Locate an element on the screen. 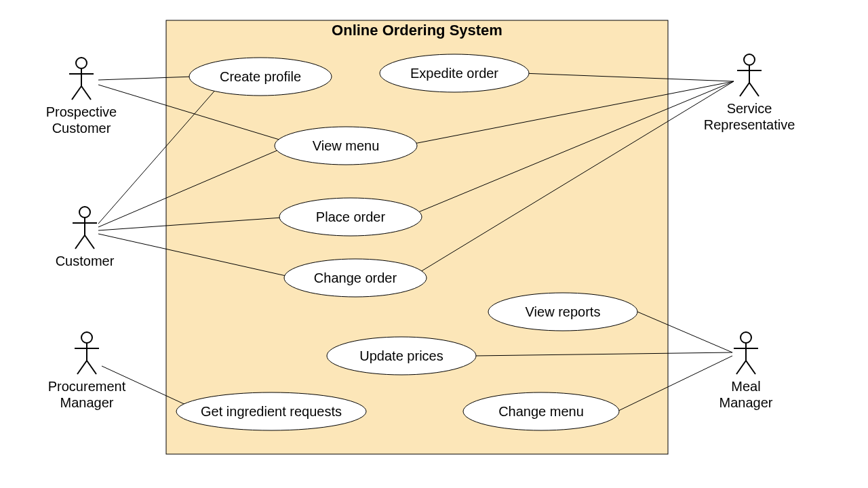 The width and height of the screenshot is (868, 488). svg-text: View menu is located at coordinates (346, 146).